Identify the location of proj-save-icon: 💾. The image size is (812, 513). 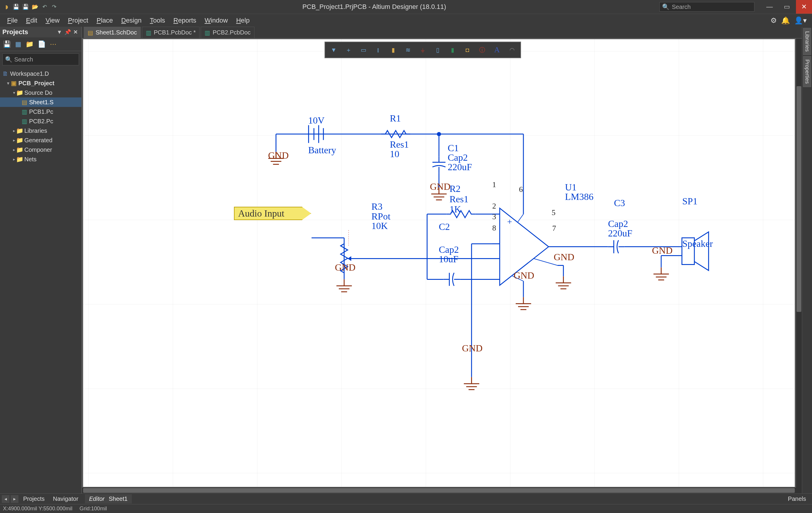
(7, 45).